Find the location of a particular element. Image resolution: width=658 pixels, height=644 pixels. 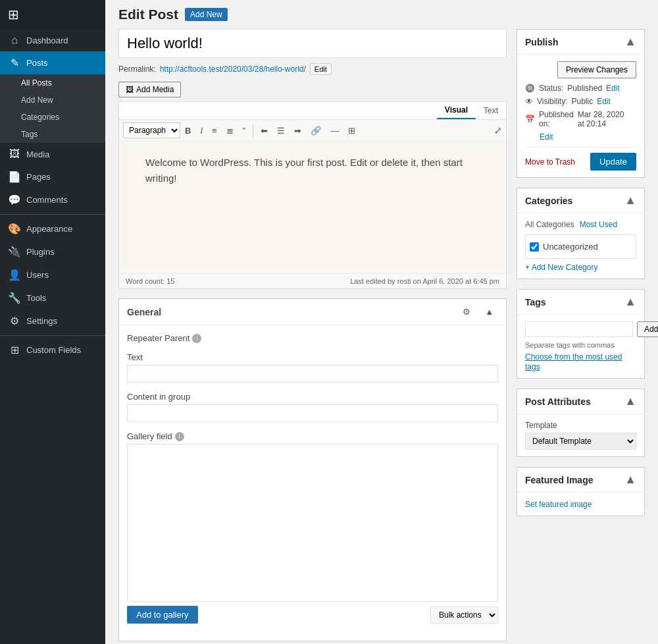

add-media-icon: 🖼 is located at coordinates (130, 90).